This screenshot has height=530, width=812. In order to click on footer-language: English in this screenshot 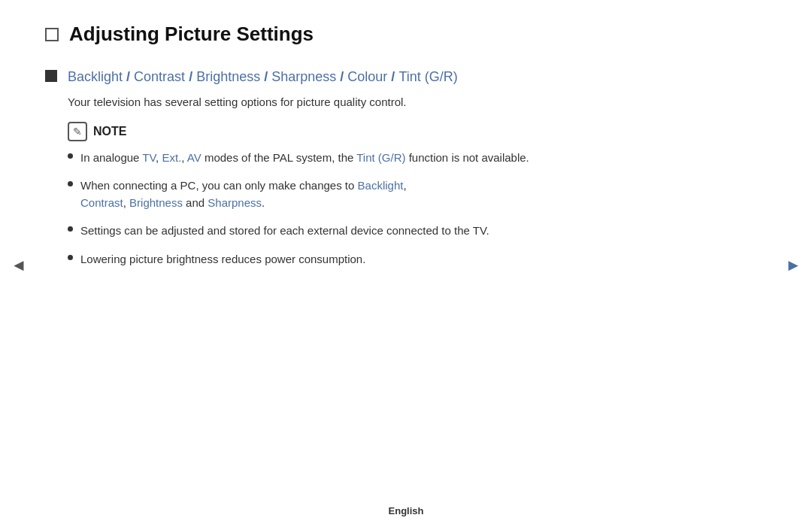, I will do `click(406, 511)`.